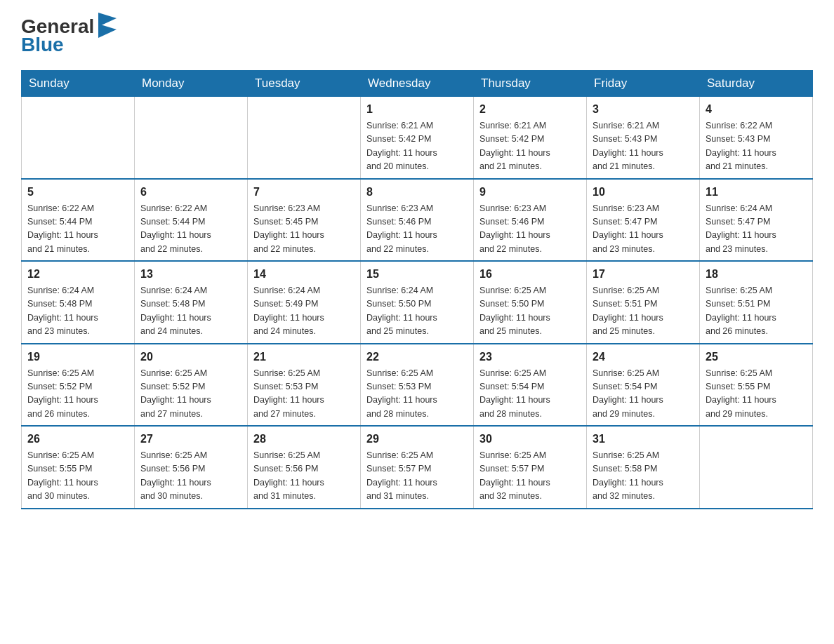  Describe the element at coordinates (757, 137) in the screenshot. I see `calendar-cell: 4Sunrise: 6:22 AM Sunset: 5:43 PM Daylig…` at that location.